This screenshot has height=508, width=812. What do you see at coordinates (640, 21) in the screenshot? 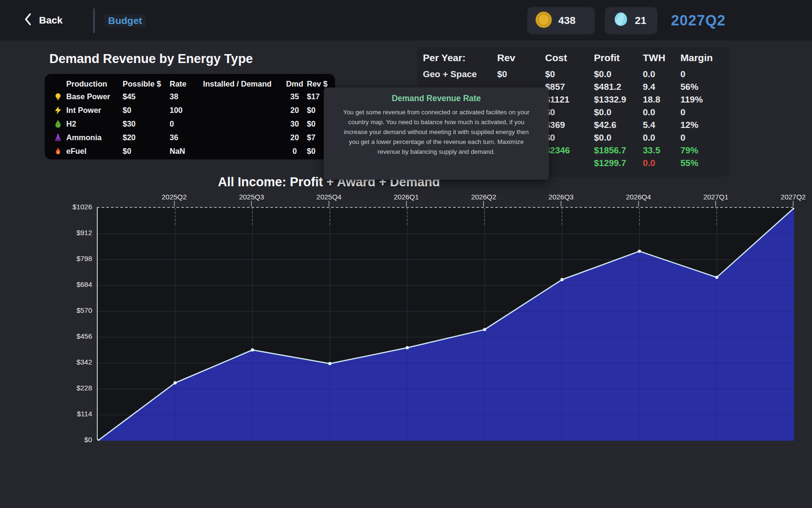
I see `gems-count: 21` at bounding box center [640, 21].